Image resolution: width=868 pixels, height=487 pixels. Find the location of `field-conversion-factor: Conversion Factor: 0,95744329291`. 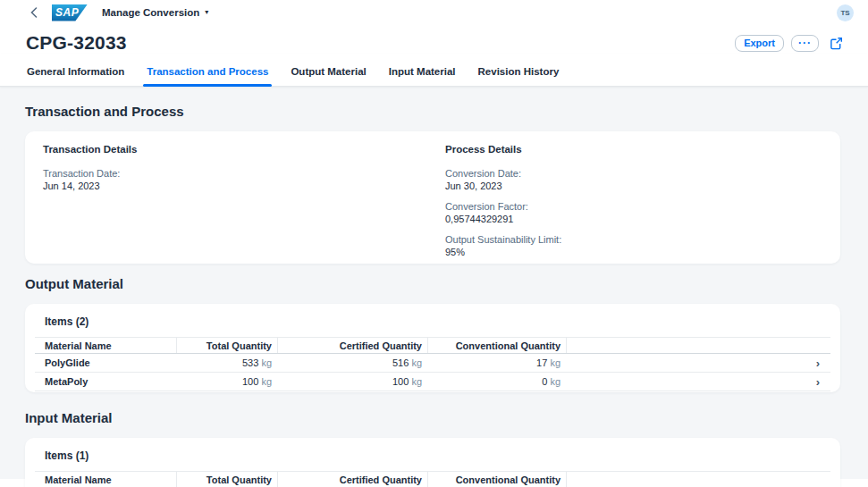

field-conversion-factor: Conversion Factor: 0,95744329291 is located at coordinates (634, 213).